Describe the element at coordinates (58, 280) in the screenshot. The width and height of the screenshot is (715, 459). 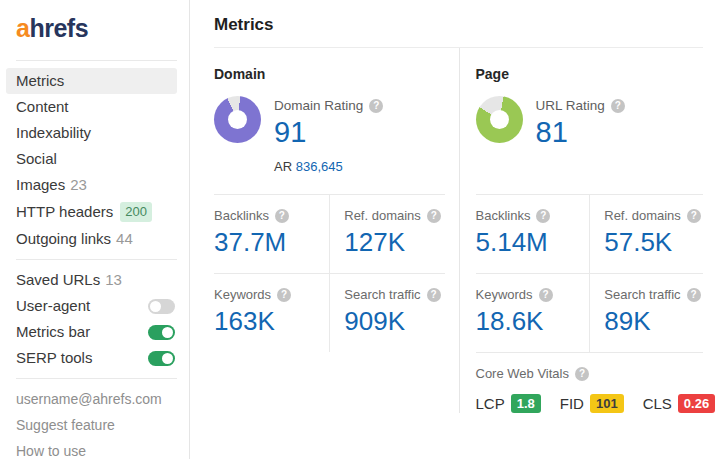
I see `sidebar-item-label: Saved URLs` at that location.